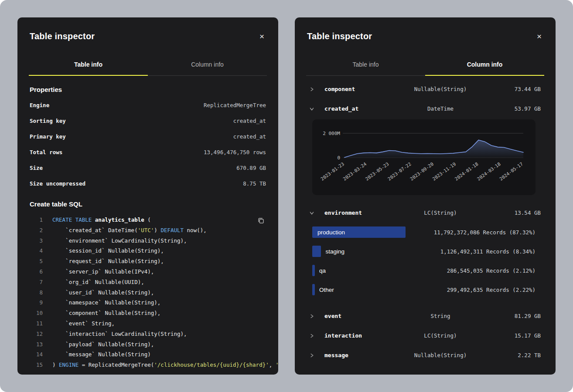 The image size is (573, 392). Describe the element at coordinates (148, 90) in the screenshot. I see `properties-heading: Properties` at that location.